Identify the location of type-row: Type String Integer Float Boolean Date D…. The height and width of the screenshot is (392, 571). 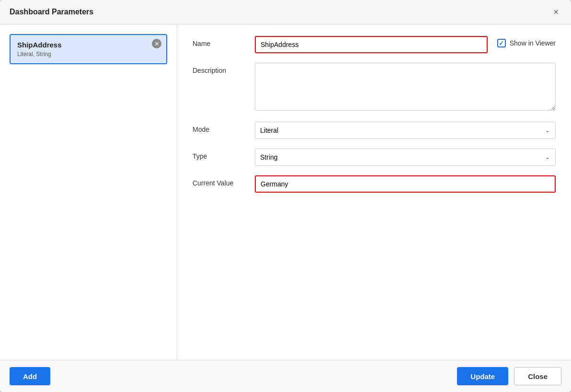
(374, 157).